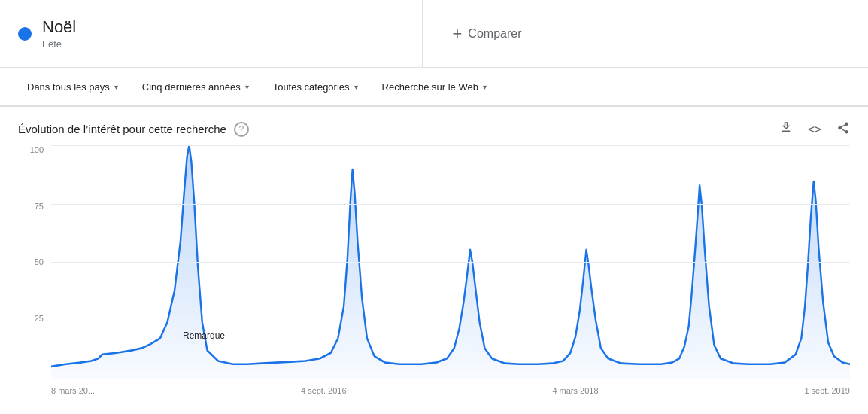 The height and width of the screenshot is (414, 868). Describe the element at coordinates (815, 129) in the screenshot. I see `chart-actions: <>` at that location.